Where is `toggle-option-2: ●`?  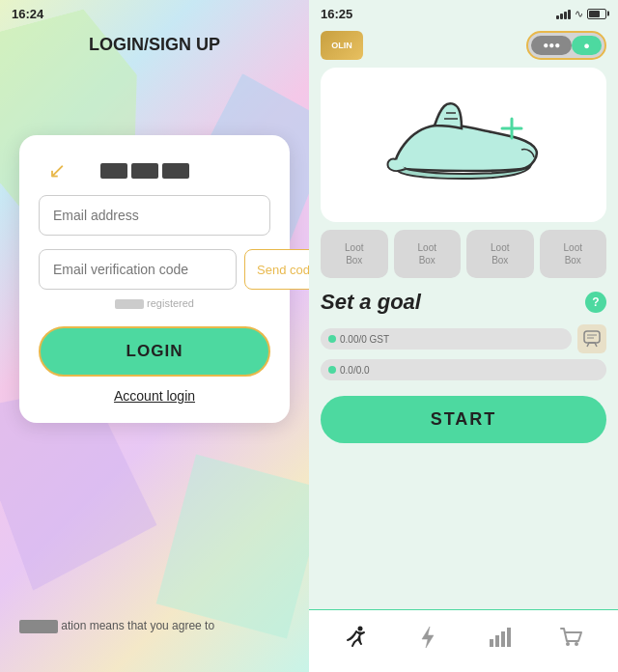 toggle-option-2: ● is located at coordinates (587, 45).